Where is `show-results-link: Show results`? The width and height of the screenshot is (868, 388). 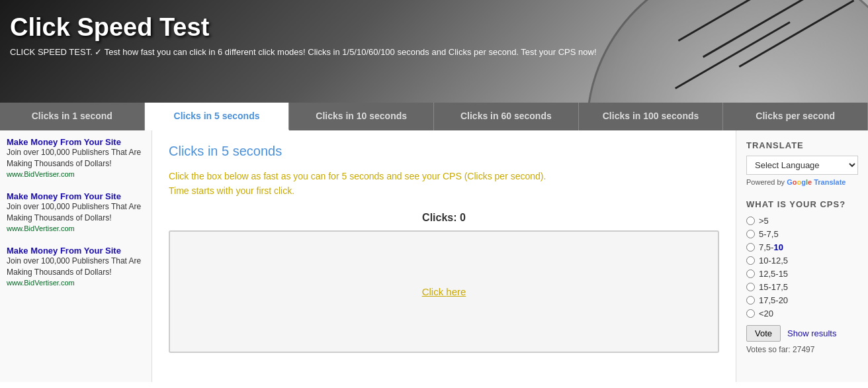
show-results-link: Show results is located at coordinates (812, 334).